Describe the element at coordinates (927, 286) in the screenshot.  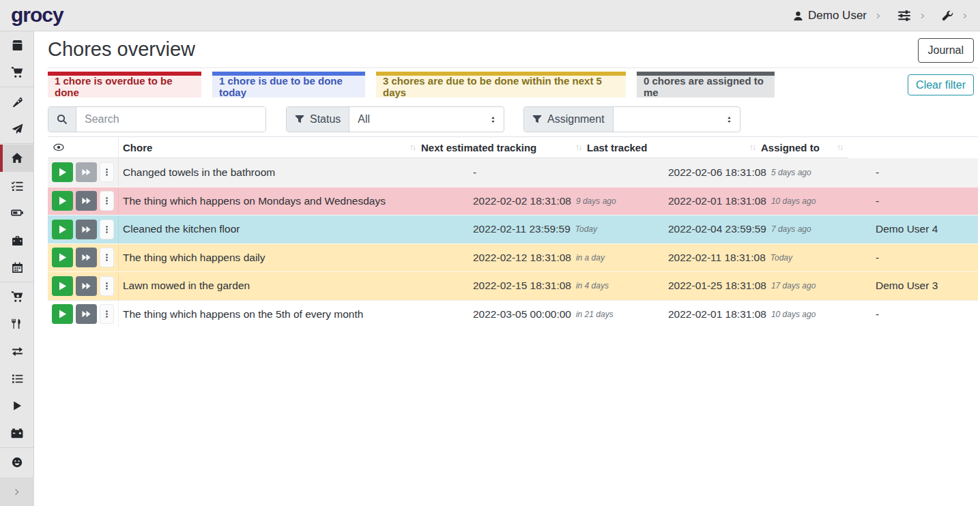
I see `assigned-to-value: Demo User 3` at that location.